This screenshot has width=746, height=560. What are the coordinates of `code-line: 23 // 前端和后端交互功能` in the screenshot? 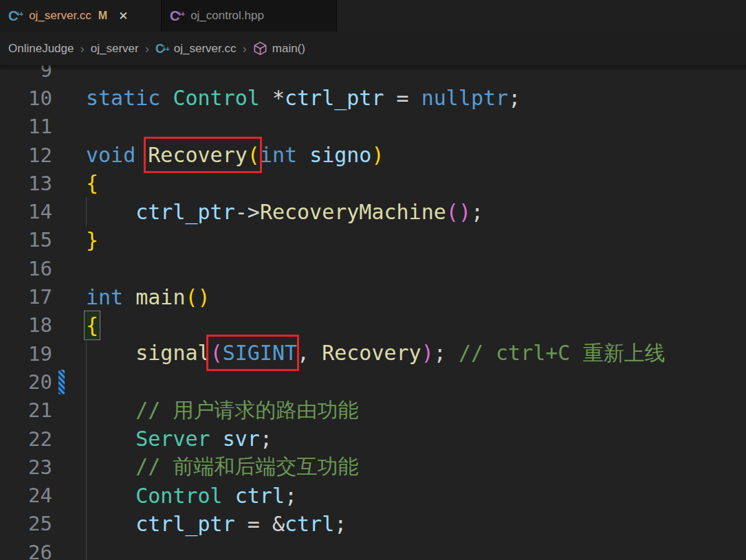 It's located at (373, 467).